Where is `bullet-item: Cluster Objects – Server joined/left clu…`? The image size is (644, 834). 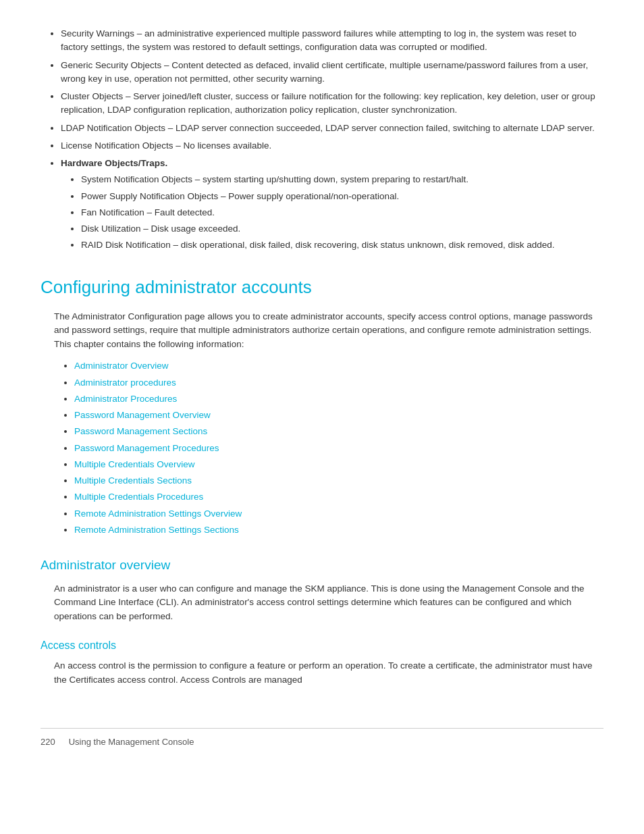
bullet-item: Cluster Objects – Server joined/left clu… is located at coordinates (332, 104).